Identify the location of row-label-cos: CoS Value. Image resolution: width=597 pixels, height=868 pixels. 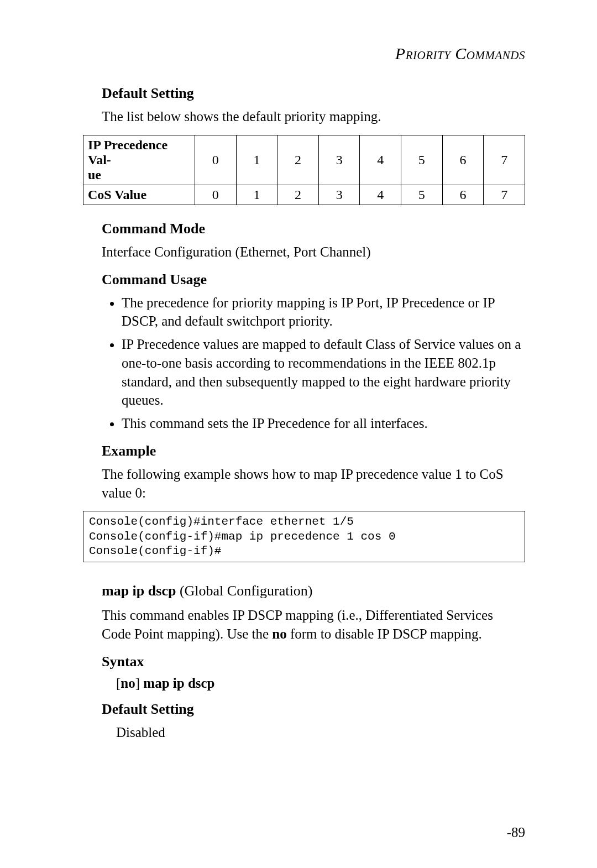
(139, 195).